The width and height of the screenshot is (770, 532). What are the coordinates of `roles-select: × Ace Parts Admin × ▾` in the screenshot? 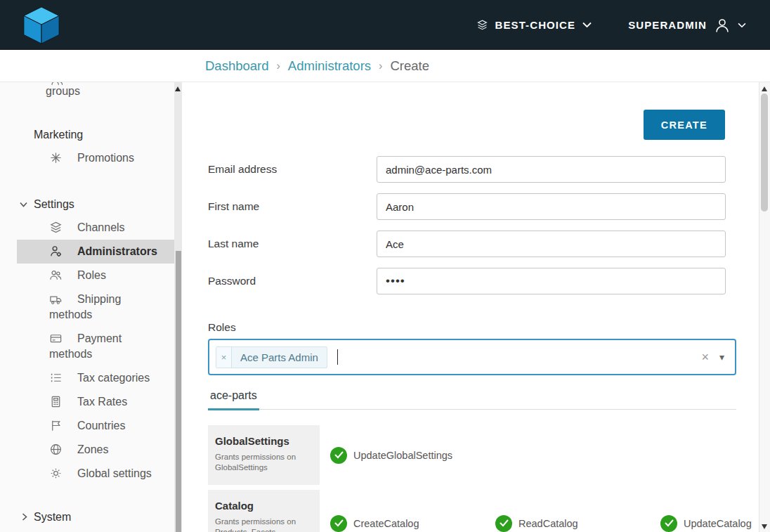 It's located at (472, 357).